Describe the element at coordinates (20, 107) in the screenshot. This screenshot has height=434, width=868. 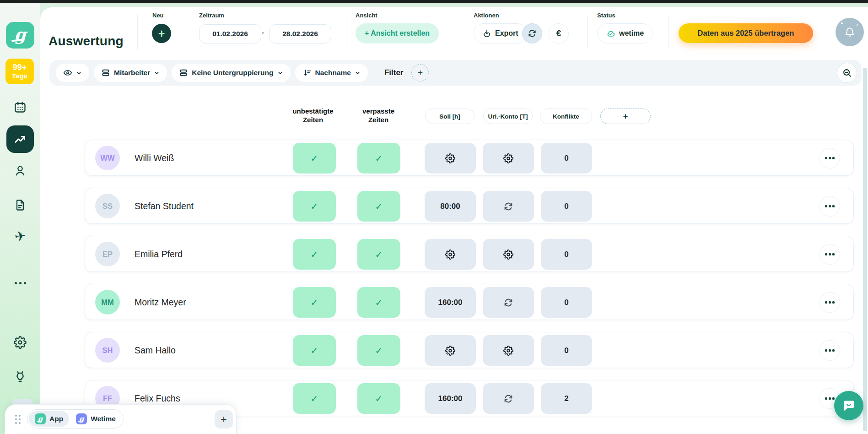
I see `sidebar-item-calendar` at that location.